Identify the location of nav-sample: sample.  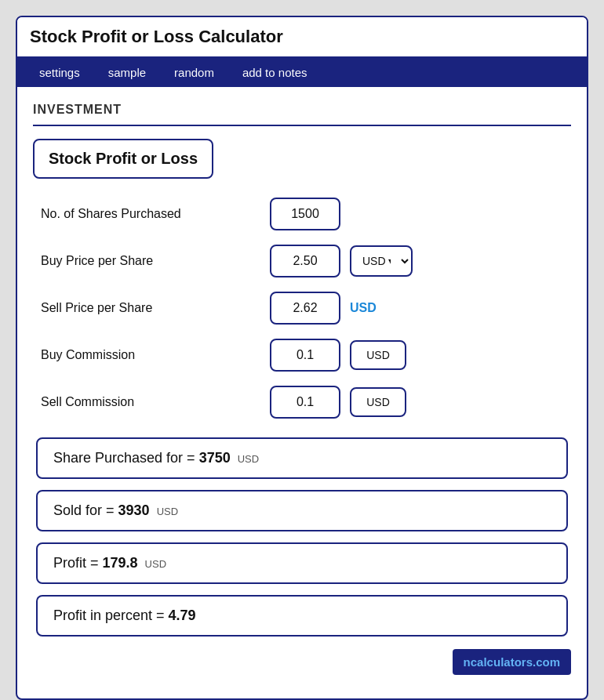
(127, 72).